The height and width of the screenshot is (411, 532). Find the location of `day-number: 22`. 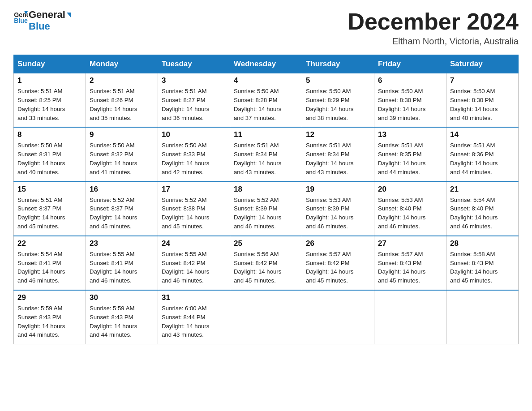

day-number: 22 is located at coordinates (50, 244).